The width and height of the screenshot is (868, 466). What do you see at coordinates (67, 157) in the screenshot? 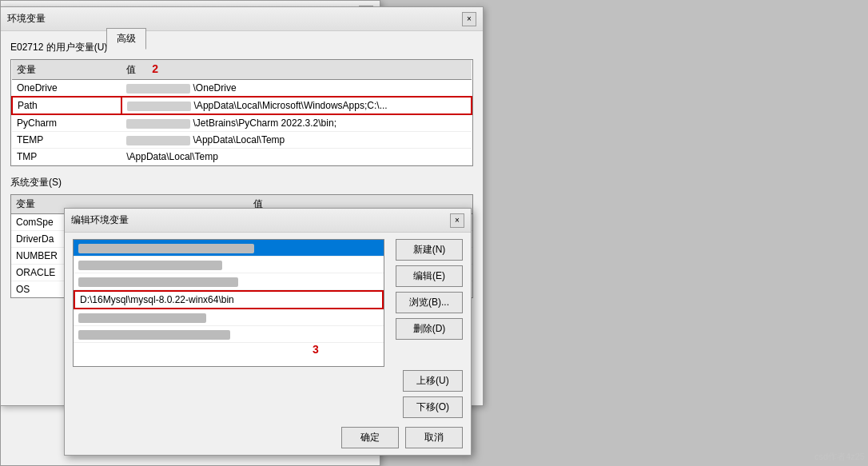
I see `var-name: TMP` at bounding box center [67, 157].